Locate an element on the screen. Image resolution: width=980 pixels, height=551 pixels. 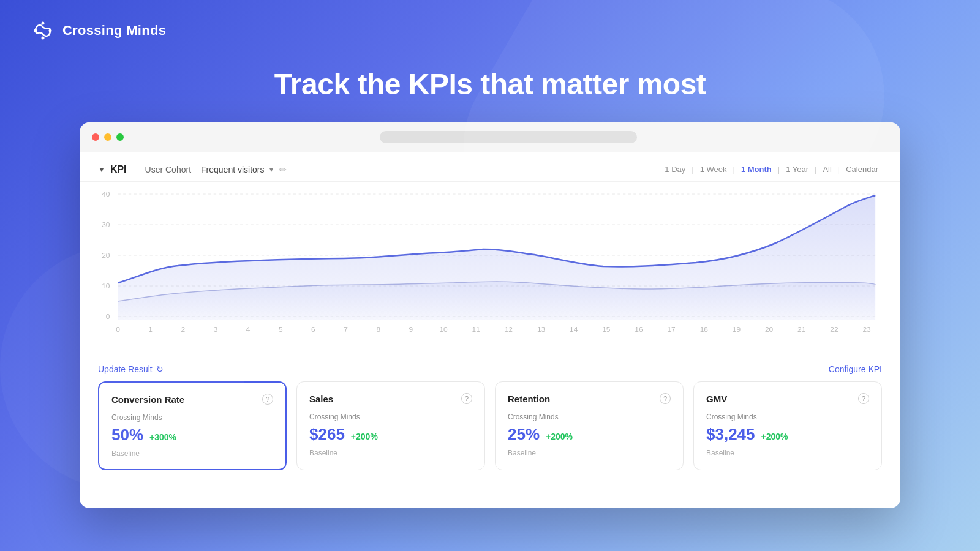
kpi-main-value: 50% is located at coordinates (127, 435).